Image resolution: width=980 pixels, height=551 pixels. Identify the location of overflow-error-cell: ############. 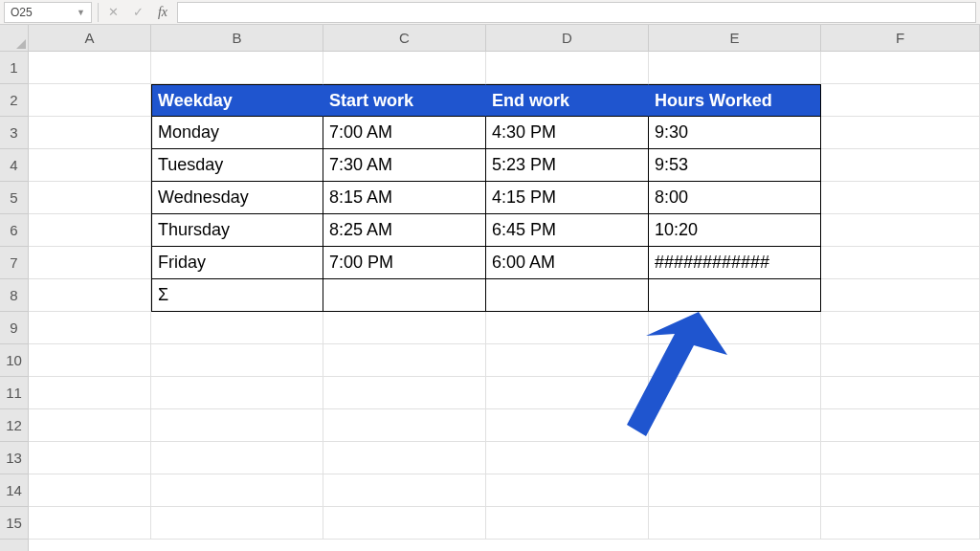
(735, 263).